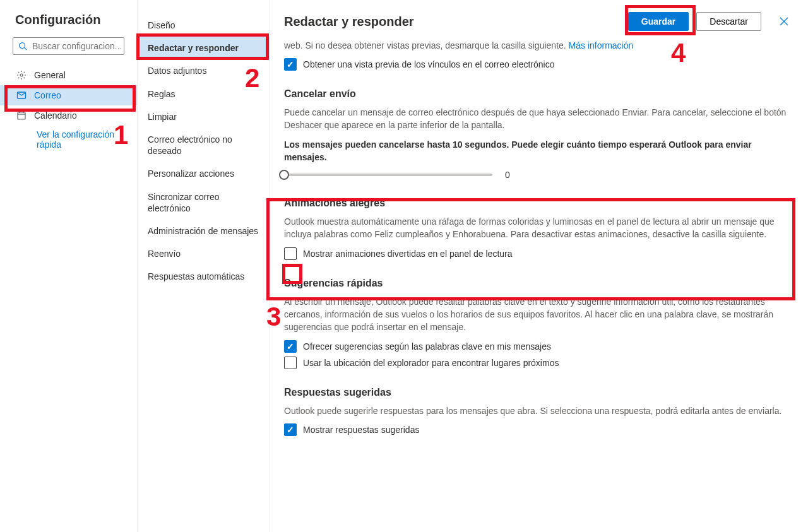  Describe the element at coordinates (203, 254) in the screenshot. I see `midnav-forwarding: Reenvío` at that location.